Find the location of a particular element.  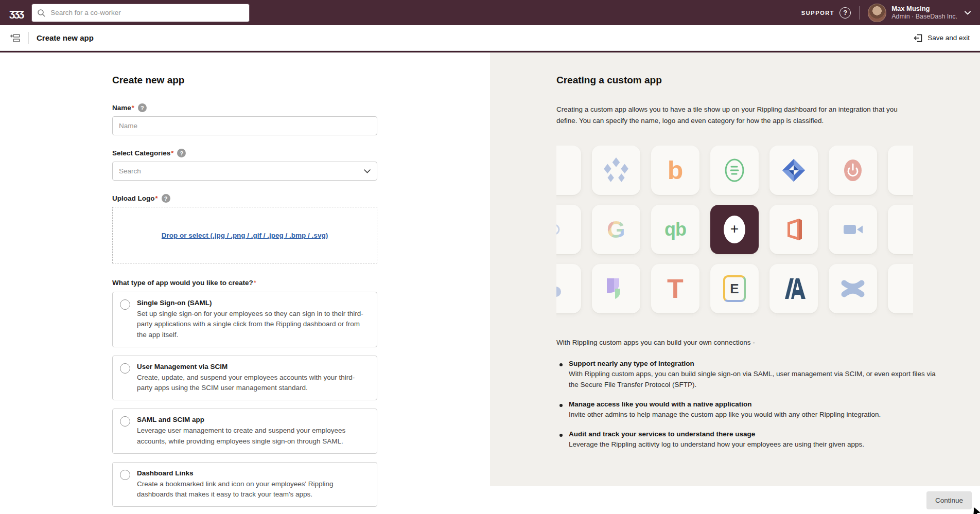

logo-dropzone: Drop or select (.jpg / .png / .gif / .jp… is located at coordinates (245, 235).